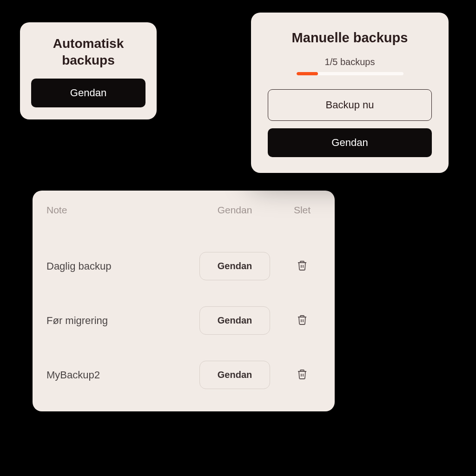  Describe the element at coordinates (184, 266) in the screenshot. I see `table-row: Daglig backup Gendan` at that location.